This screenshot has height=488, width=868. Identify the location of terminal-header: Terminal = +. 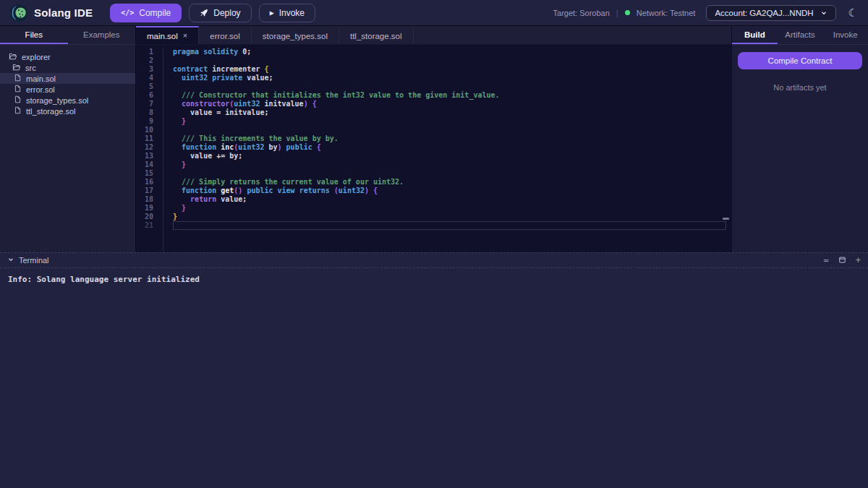
(434, 260).